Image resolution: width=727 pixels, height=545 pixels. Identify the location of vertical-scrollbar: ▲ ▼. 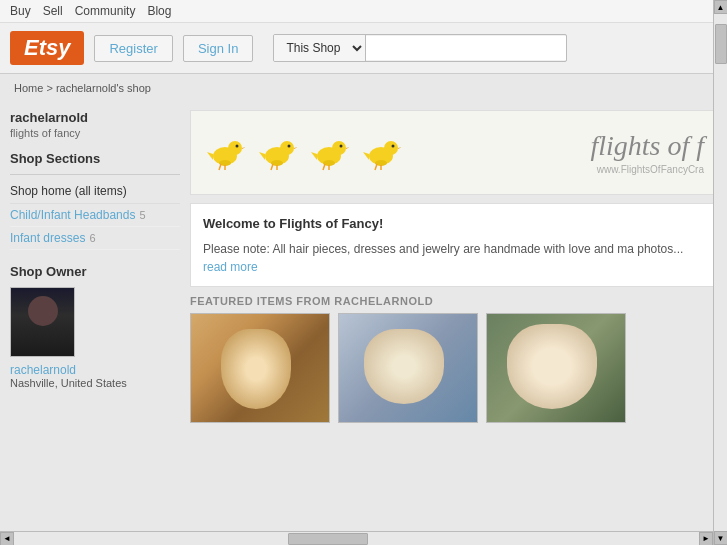
(720, 272).